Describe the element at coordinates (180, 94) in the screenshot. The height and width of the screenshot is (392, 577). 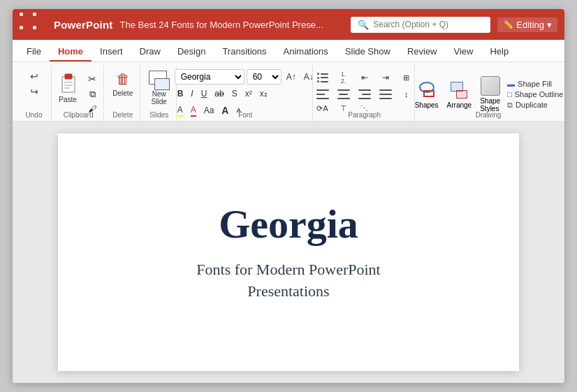
I see `bold-button: B` at that location.